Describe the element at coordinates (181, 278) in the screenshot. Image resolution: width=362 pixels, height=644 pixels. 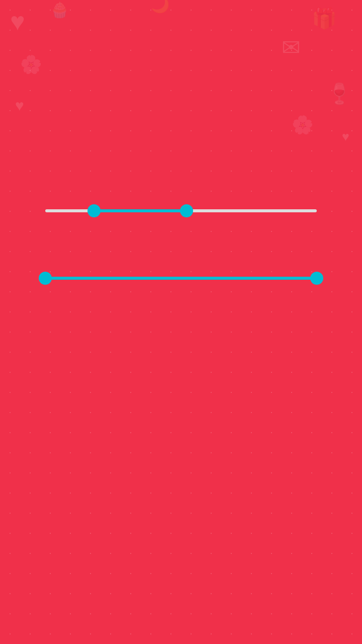
I see `height-slider-fill` at that location.